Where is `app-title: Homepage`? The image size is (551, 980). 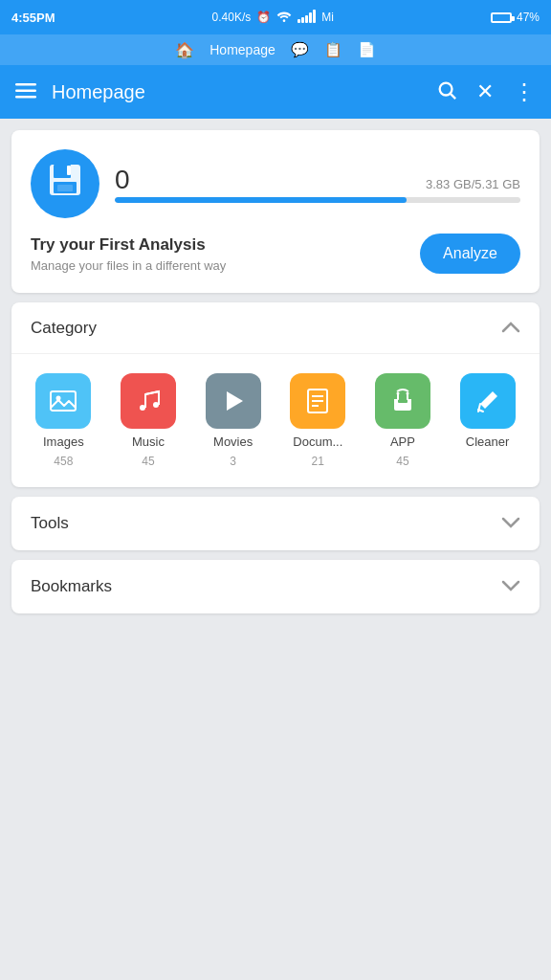 app-title: Homepage is located at coordinates (236, 92).